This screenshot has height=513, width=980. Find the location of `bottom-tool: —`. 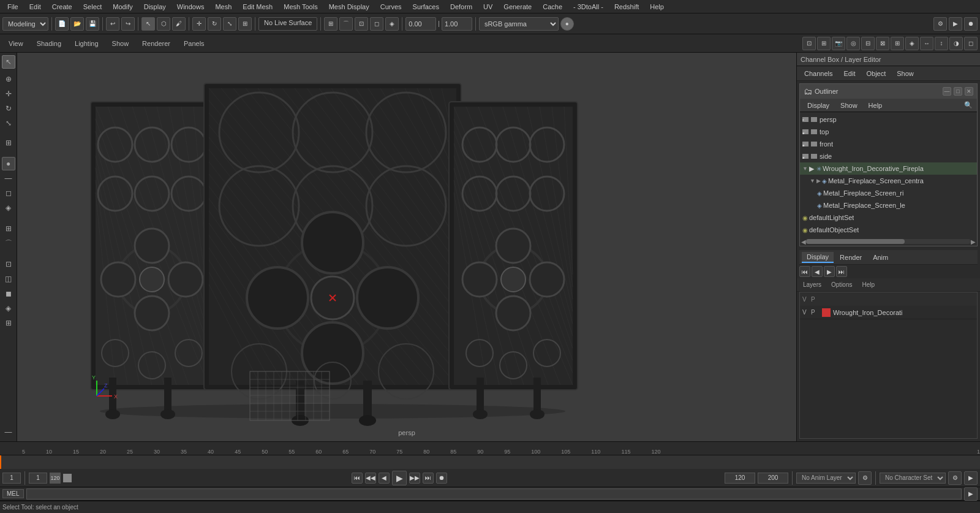

bottom-tool: — is located at coordinates (9, 432).